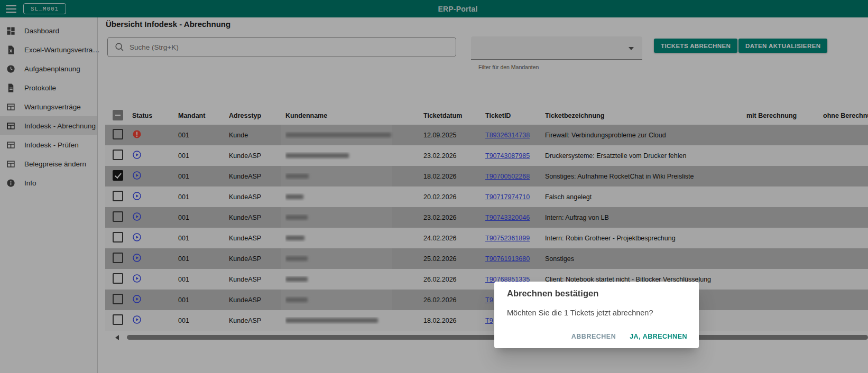 This screenshot has width=868, height=373. I want to click on dialog-actions: ABBRECHEN JA, ABRECHNEN, so click(629, 337).